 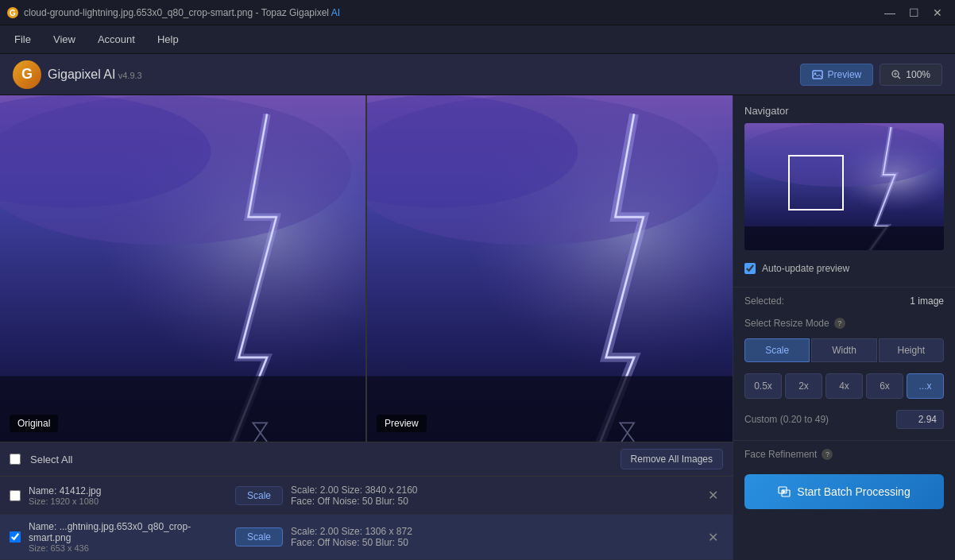 What do you see at coordinates (806, 268) in the screenshot?
I see `auto-update-label: Auto-update preview` at bounding box center [806, 268].